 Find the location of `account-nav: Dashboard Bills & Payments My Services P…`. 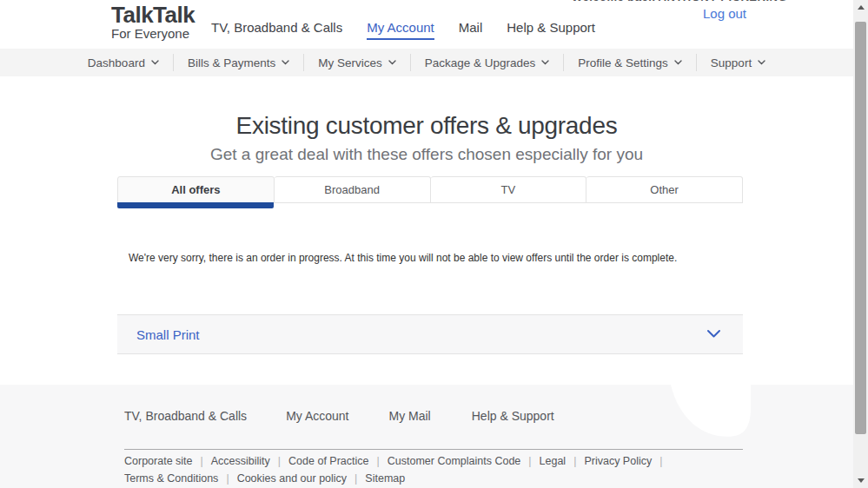

account-nav: Dashboard Bills & Payments My Services P… is located at coordinates (427, 63).